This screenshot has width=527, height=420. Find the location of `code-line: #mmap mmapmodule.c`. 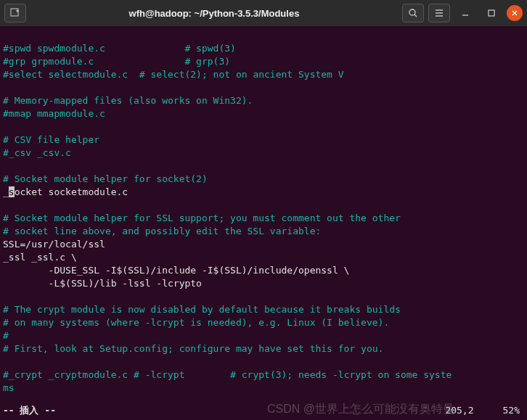

code-line: #mmap mmapmodule.c is located at coordinates (54, 113).